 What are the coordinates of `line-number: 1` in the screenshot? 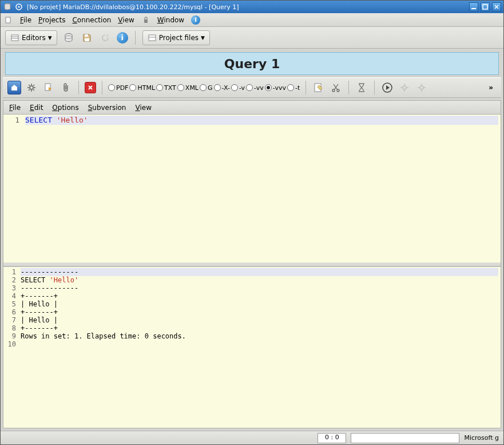 It's located at (12, 120).